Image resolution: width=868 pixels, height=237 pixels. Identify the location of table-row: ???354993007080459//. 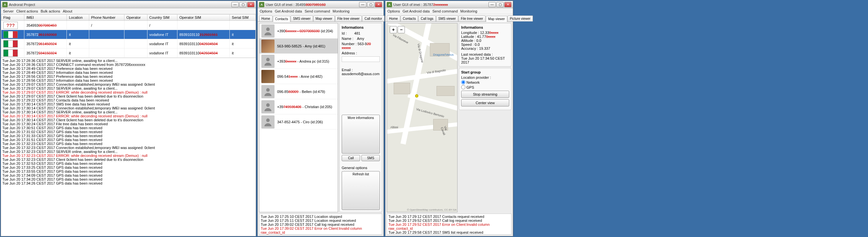
(129, 26).